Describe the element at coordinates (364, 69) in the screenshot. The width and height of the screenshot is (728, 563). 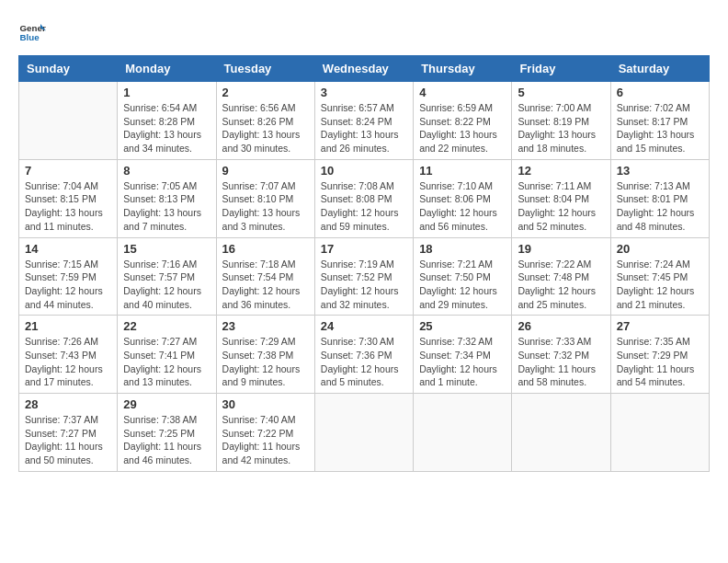
I see `weekday-header-row: SundayMondayTuesdayWednesdayThursdayFrid…` at that location.